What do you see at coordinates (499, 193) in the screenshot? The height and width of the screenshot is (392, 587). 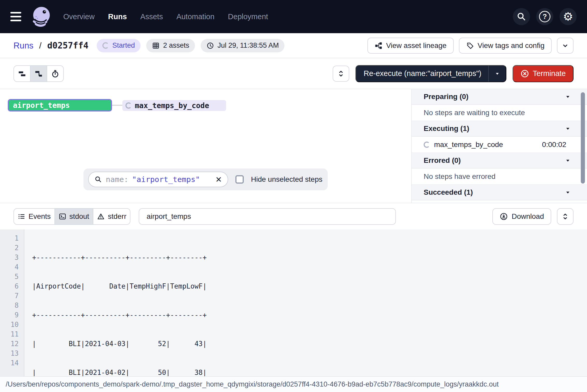 I see `section-header-succeeded: Succeeded (1)` at bounding box center [499, 193].